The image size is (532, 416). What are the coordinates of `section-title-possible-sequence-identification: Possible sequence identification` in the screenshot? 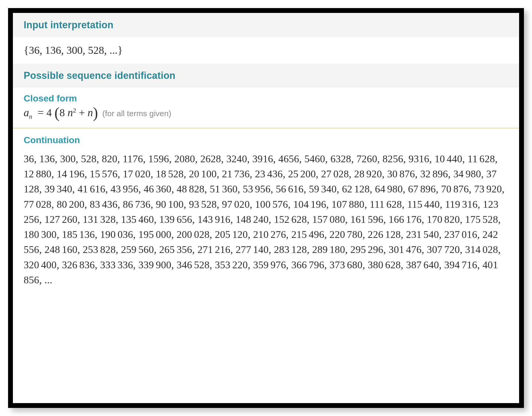 It's located at (266, 76).